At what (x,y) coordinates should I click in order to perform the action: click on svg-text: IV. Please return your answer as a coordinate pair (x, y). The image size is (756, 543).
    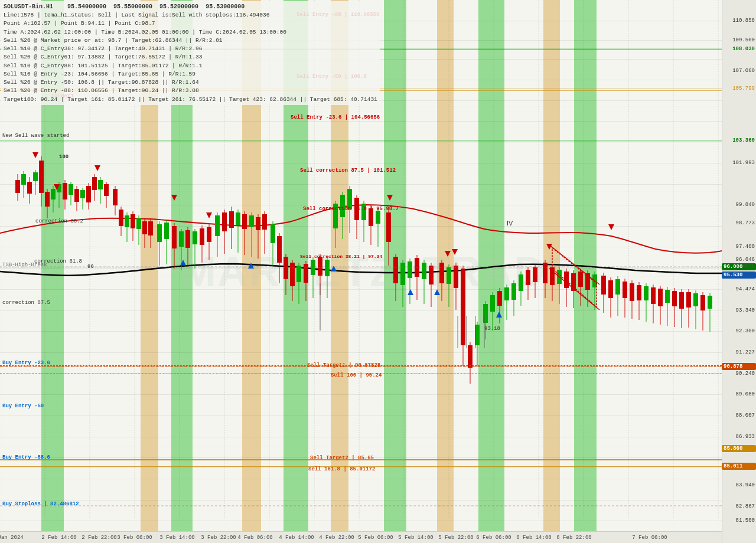
    Looking at the image, I should click on (510, 223).